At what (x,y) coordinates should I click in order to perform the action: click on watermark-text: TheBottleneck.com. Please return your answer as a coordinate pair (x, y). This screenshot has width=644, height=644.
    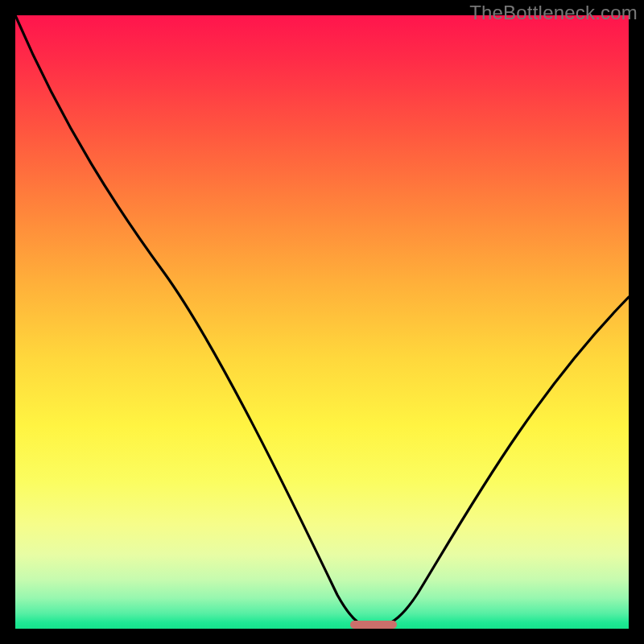
    Looking at the image, I should click on (554, 13).